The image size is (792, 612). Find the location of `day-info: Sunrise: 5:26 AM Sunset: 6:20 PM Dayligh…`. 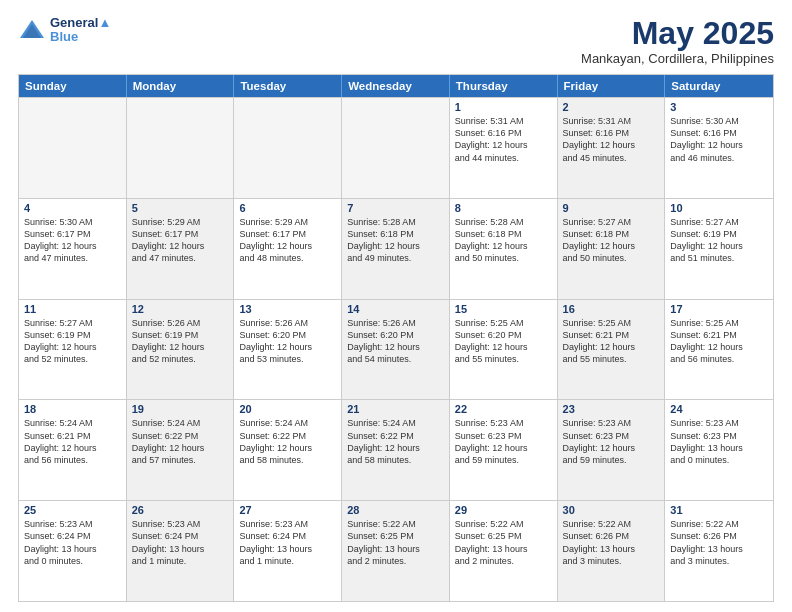

day-info: Sunrise: 5:26 AM Sunset: 6:20 PM Dayligh… is located at coordinates (396, 342).